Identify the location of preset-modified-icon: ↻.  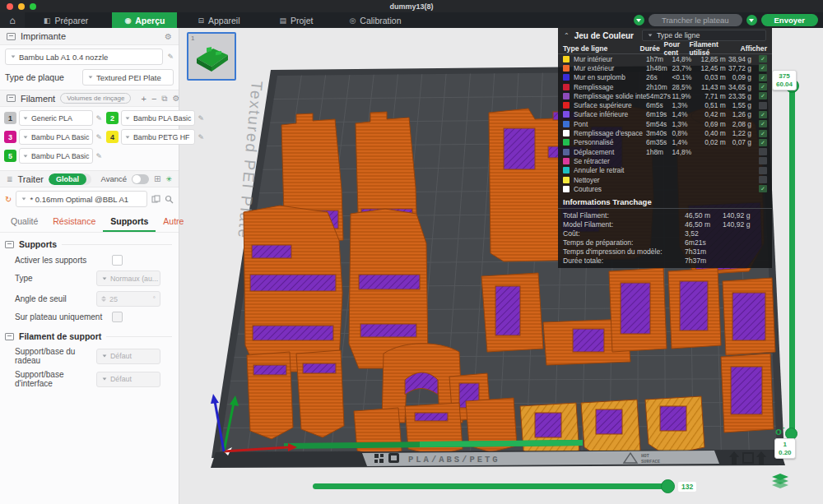
(8, 199).